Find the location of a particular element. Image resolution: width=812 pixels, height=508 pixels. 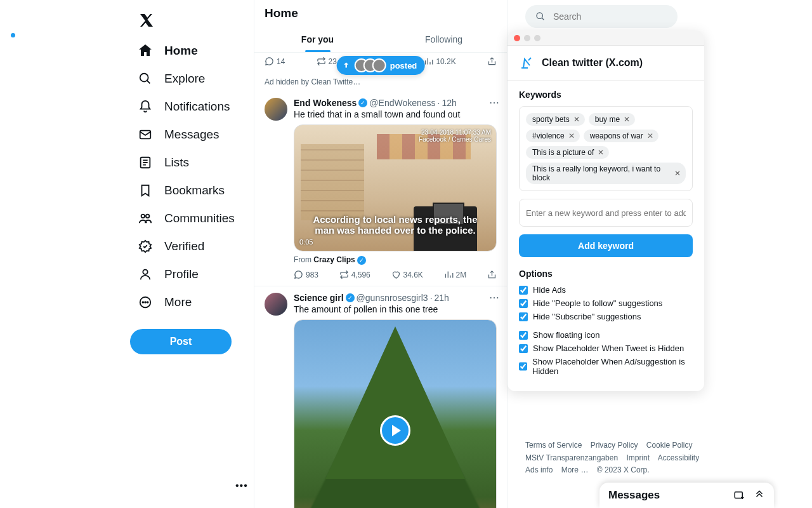

messages-dock: Messages is located at coordinates (686, 495).